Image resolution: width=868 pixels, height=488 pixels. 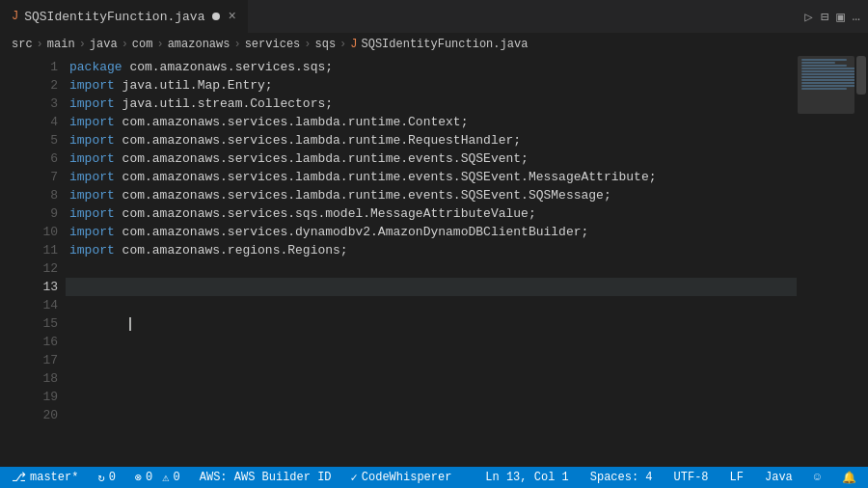 I want to click on line-num-10: 10, so click(x=39, y=231).